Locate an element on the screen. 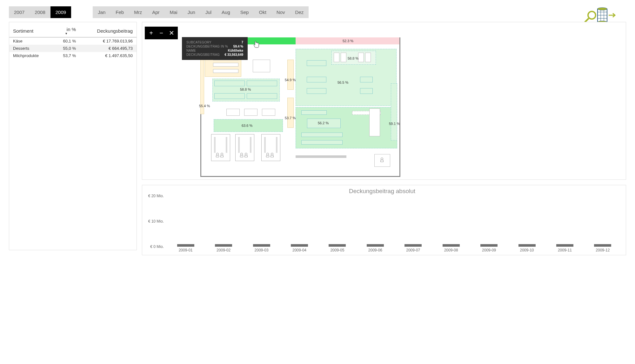 The width and height of the screenshot is (635, 364). x-tick: 2009-08 is located at coordinates (451, 250).